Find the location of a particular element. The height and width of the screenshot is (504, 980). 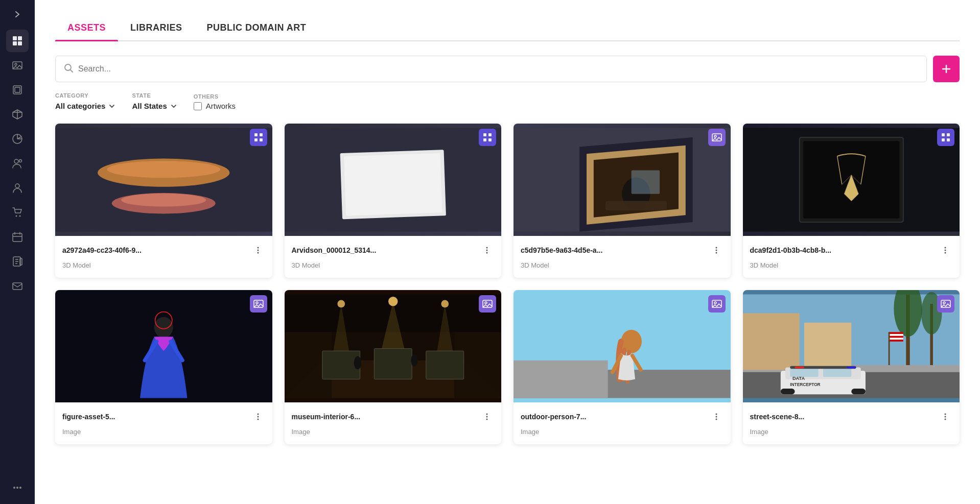

tab-libraries: LIBRARIES is located at coordinates (156, 29).